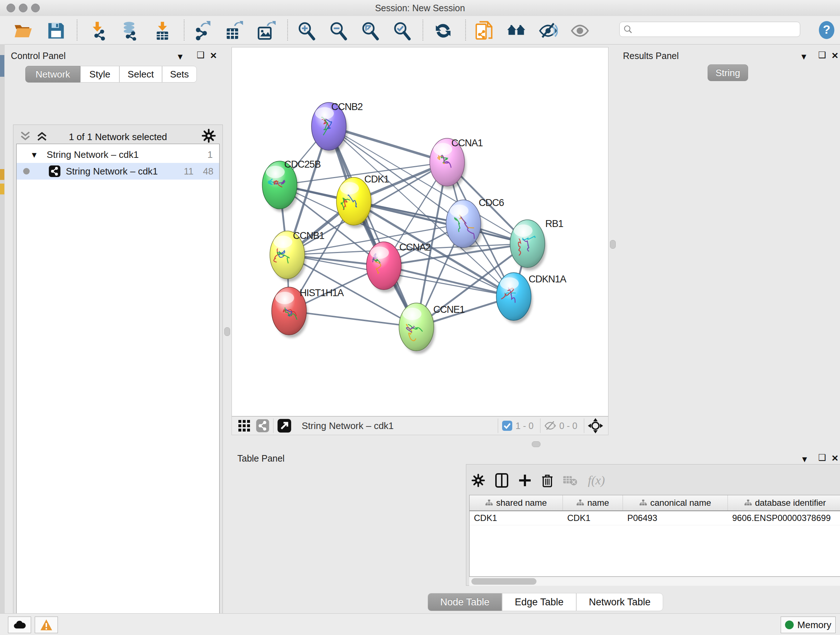  What do you see at coordinates (118, 171) in the screenshot?
I see `network-row: String Network – cdk1 11 48` at bounding box center [118, 171].